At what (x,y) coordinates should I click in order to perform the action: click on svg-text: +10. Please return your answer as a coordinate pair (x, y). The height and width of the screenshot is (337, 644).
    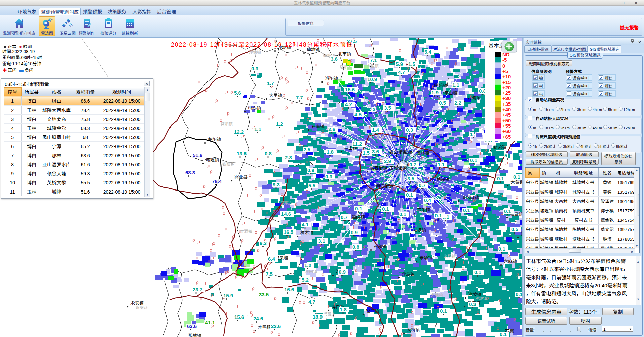
    Looking at the image, I should click on (506, 77).